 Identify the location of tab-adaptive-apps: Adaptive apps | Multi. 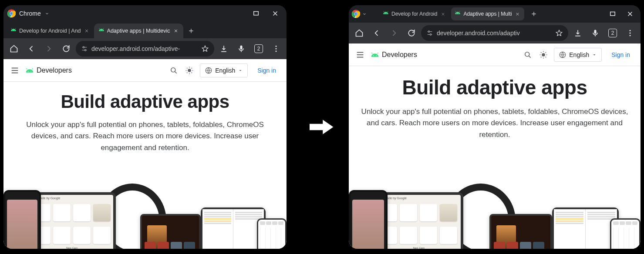
(488, 14).